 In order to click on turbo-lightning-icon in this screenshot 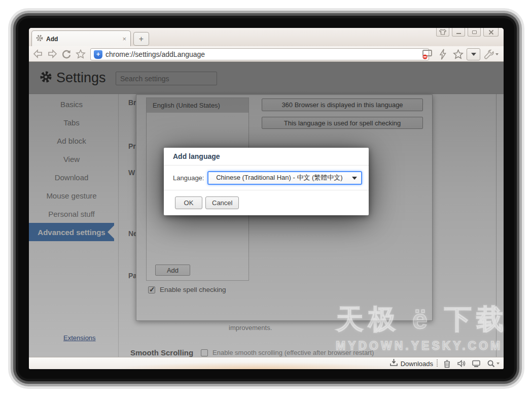, I will do `click(443, 54)`.